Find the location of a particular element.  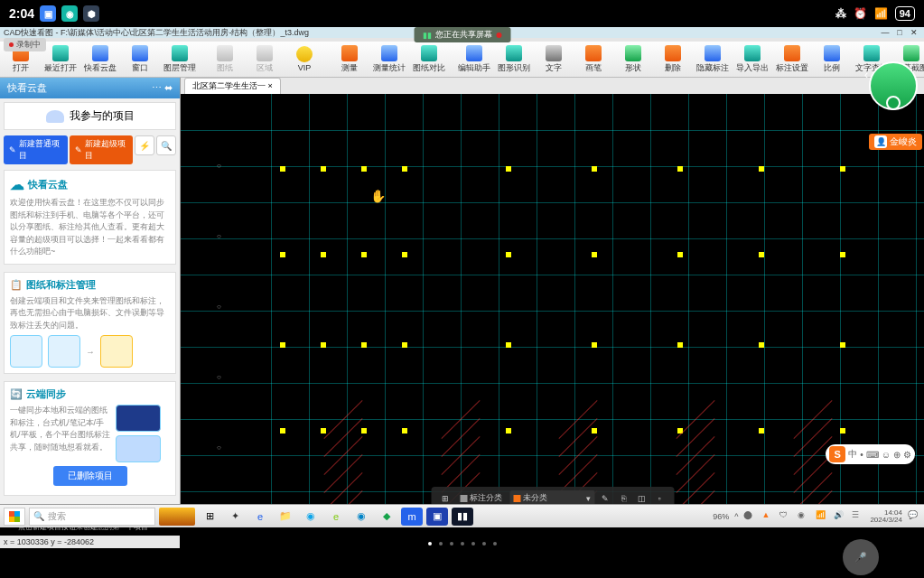

tool-cloud: 快看云盘 is located at coordinates (100, 60).